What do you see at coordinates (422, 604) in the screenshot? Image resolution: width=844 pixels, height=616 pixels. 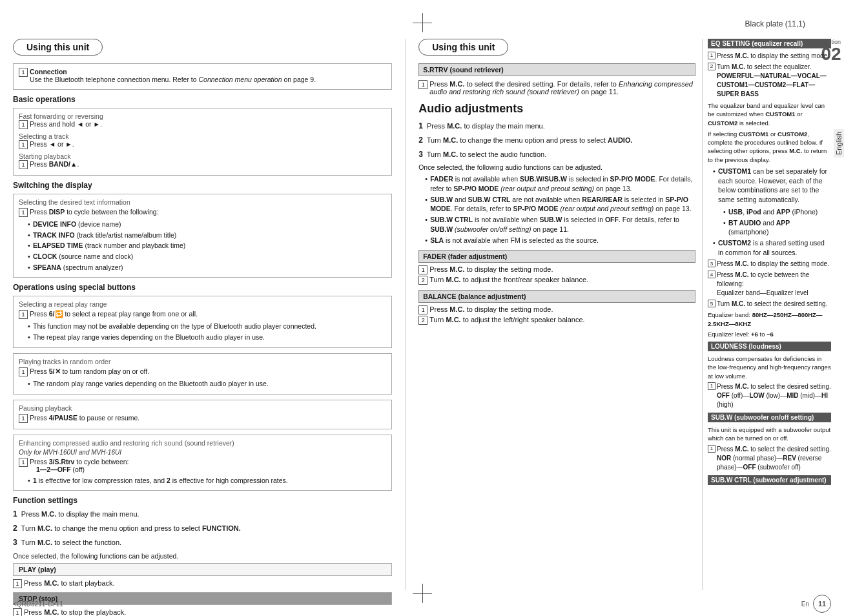 I see `footer: <QRD3211-C>11 En 11` at bounding box center [422, 604].